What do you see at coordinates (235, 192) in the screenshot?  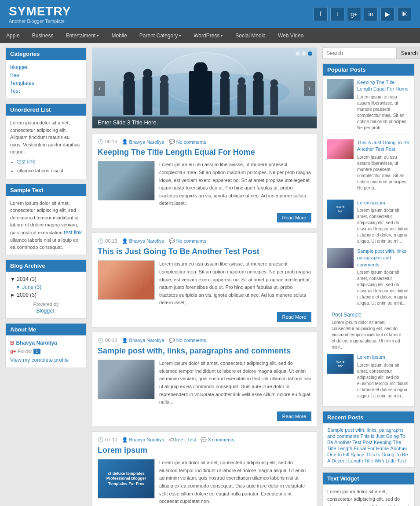 I see `post-1-excerpt: Lorem ipsum eu usu assum liberavisse, ut…` at bounding box center [235, 192].